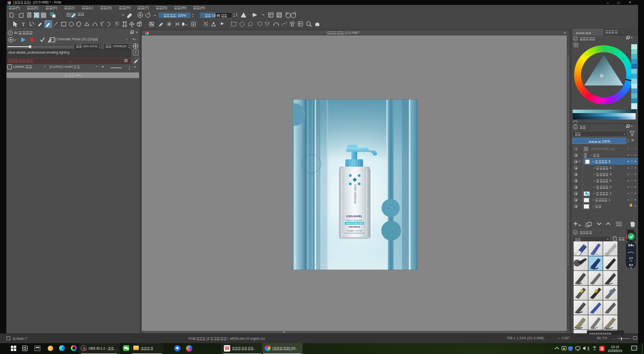  I want to click on svg-text: DEEP HYDRA CLEAN, so click(354, 224).